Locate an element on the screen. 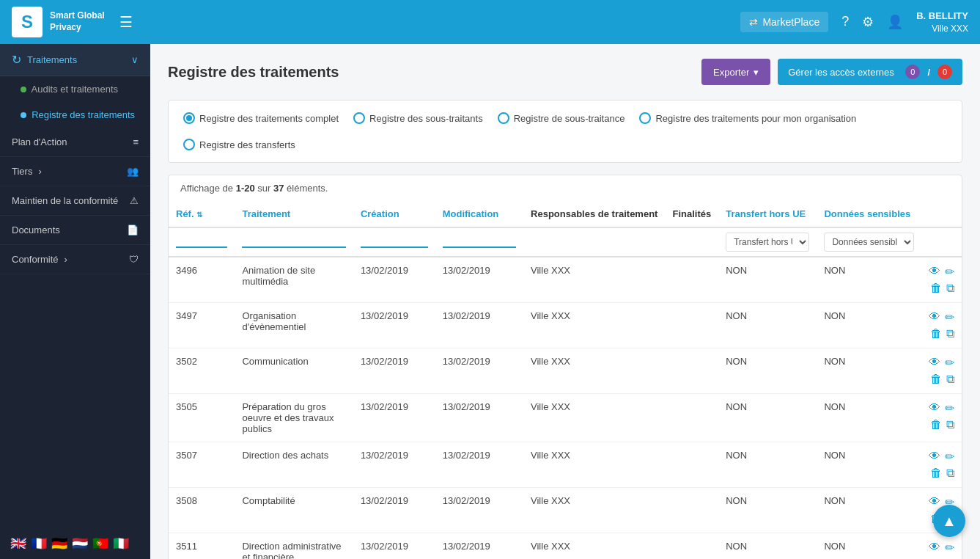  col-traitement: Traitement is located at coordinates (293, 214).